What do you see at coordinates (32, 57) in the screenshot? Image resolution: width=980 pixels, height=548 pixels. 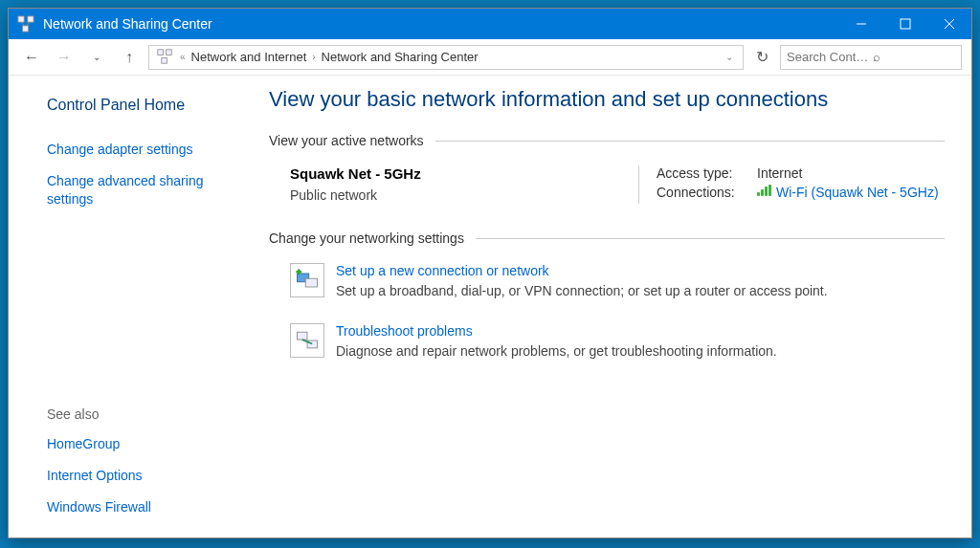 I see `back-button: ←` at bounding box center [32, 57].